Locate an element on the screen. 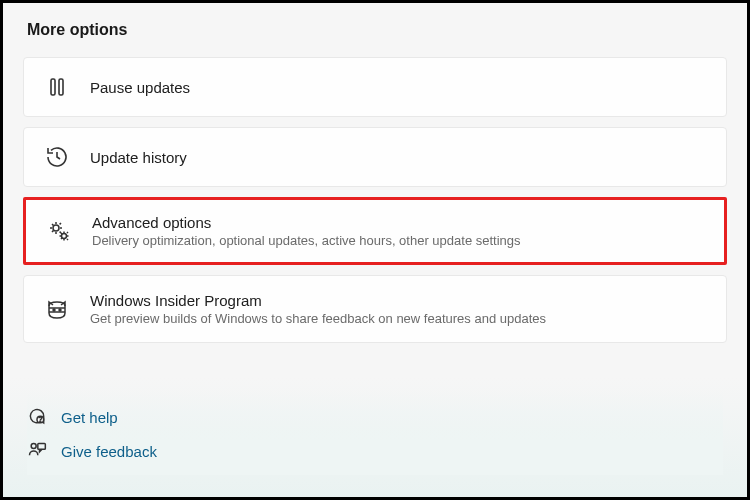 The image size is (750, 500). gears-icon is located at coordinates (59, 231).